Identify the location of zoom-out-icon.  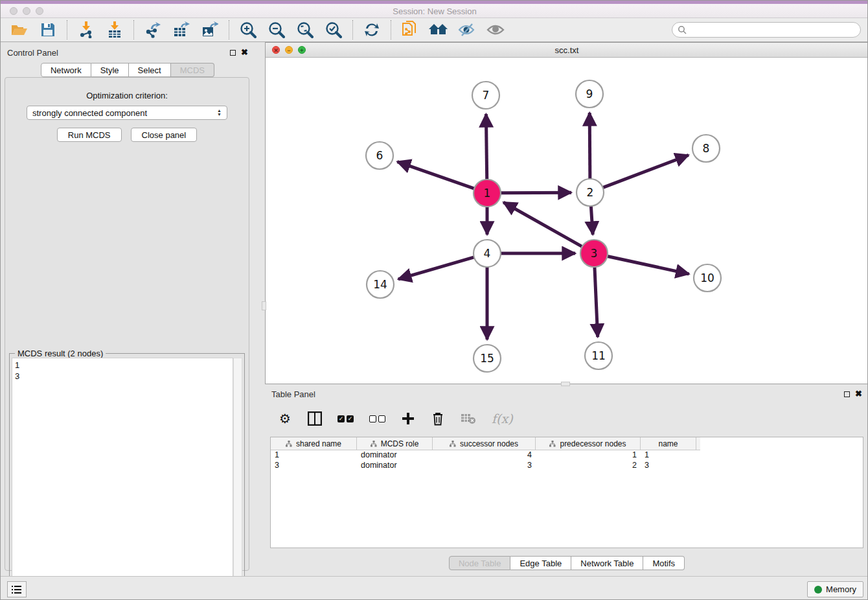
(277, 30).